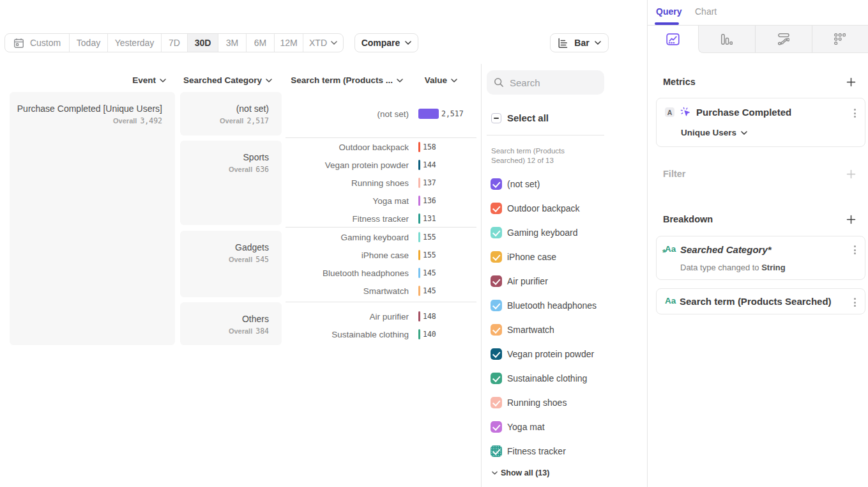 This screenshot has height=487, width=868. I want to click on tab-flows, so click(783, 39).